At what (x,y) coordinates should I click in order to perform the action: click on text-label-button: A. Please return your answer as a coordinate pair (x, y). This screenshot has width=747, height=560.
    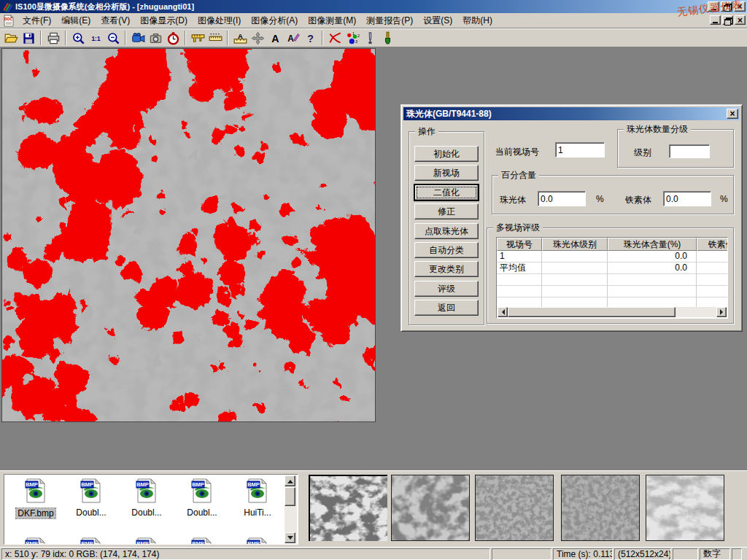
    Looking at the image, I should click on (275, 38).